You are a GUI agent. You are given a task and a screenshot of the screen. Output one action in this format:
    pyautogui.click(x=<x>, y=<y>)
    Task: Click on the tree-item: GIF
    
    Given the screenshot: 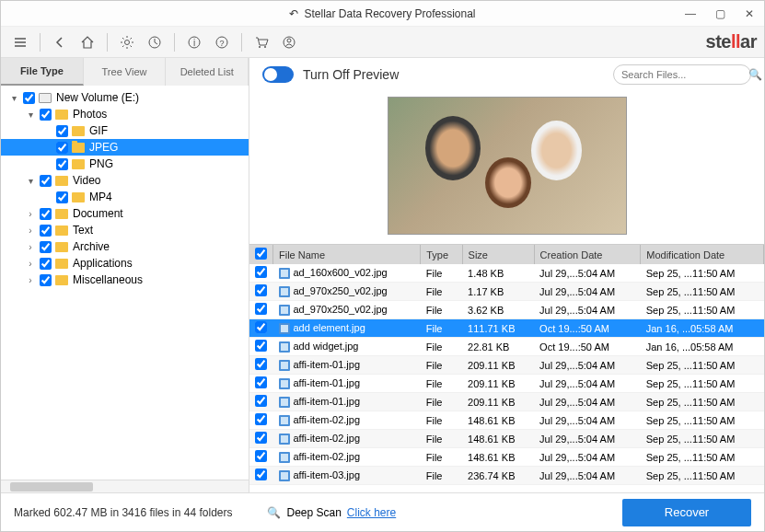 What is the action you would take?
    pyautogui.click(x=125, y=131)
    